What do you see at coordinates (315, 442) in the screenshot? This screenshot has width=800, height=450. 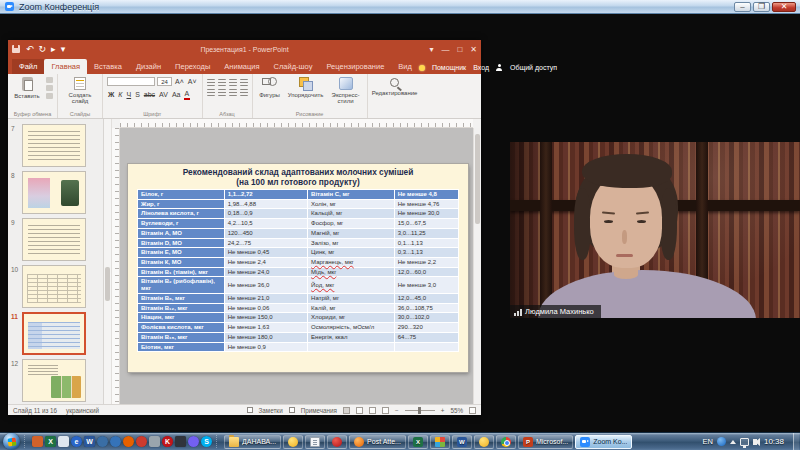 I see `taskbar-button-document` at bounding box center [315, 442].